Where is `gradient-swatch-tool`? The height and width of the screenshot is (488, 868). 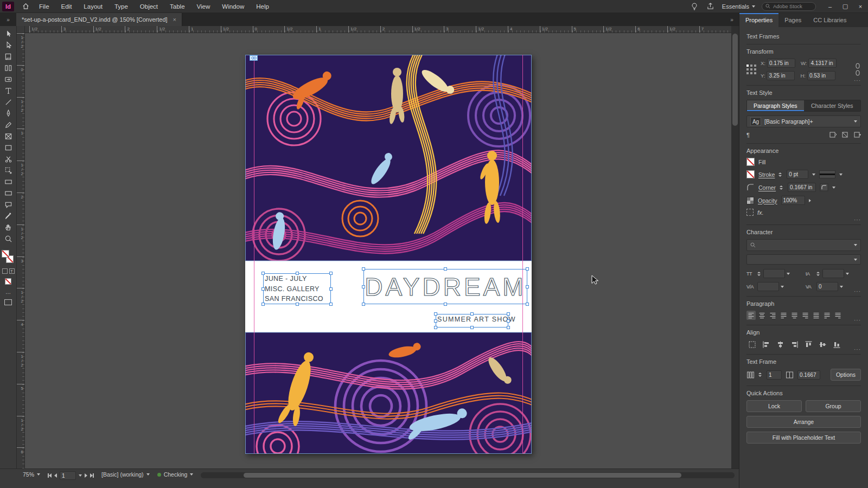
gradient-swatch-tool is located at coordinates (8, 182).